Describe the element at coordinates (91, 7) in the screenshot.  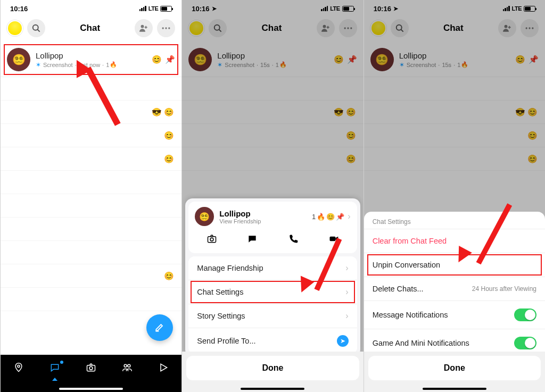
I see `status-bar: 10:16 LTE` at that location.